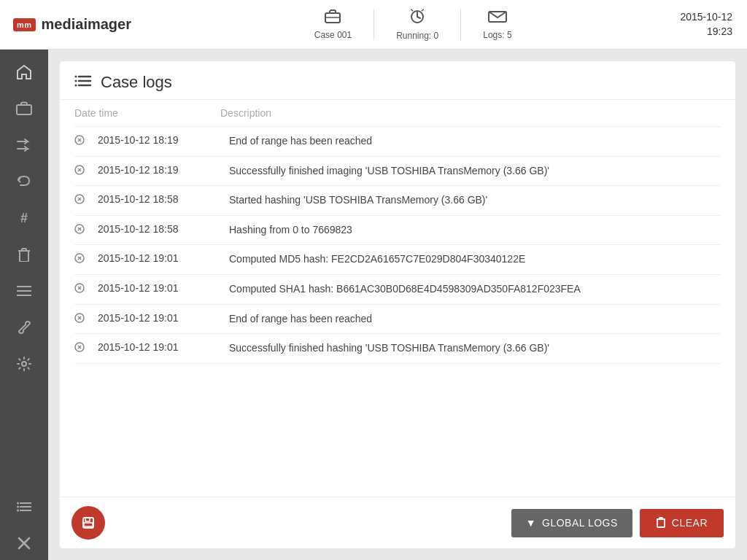 This screenshot has width=747, height=560. Describe the element at coordinates (706, 18) in the screenshot. I see `header-date: 2015-10-12` at that location.